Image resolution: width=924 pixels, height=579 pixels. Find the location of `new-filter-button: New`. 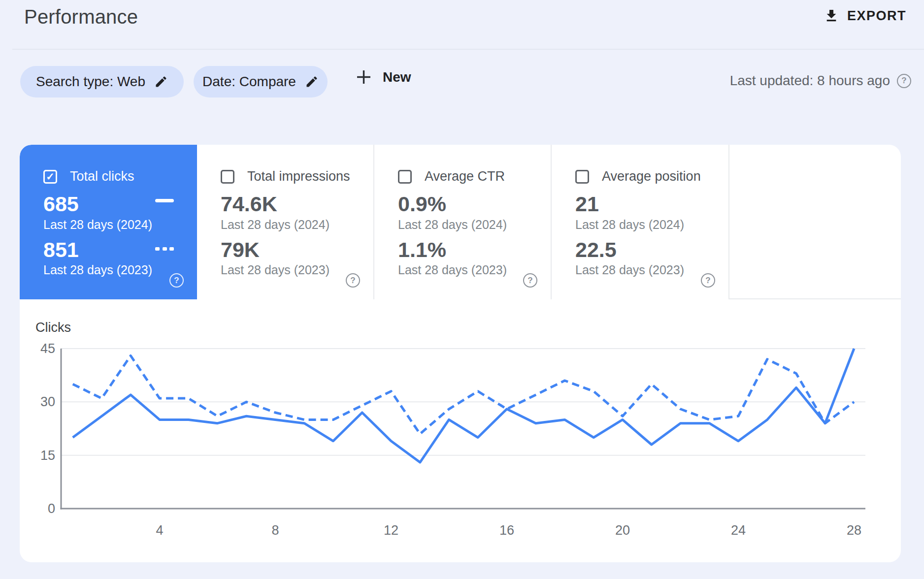

new-filter-button: New is located at coordinates (383, 77).